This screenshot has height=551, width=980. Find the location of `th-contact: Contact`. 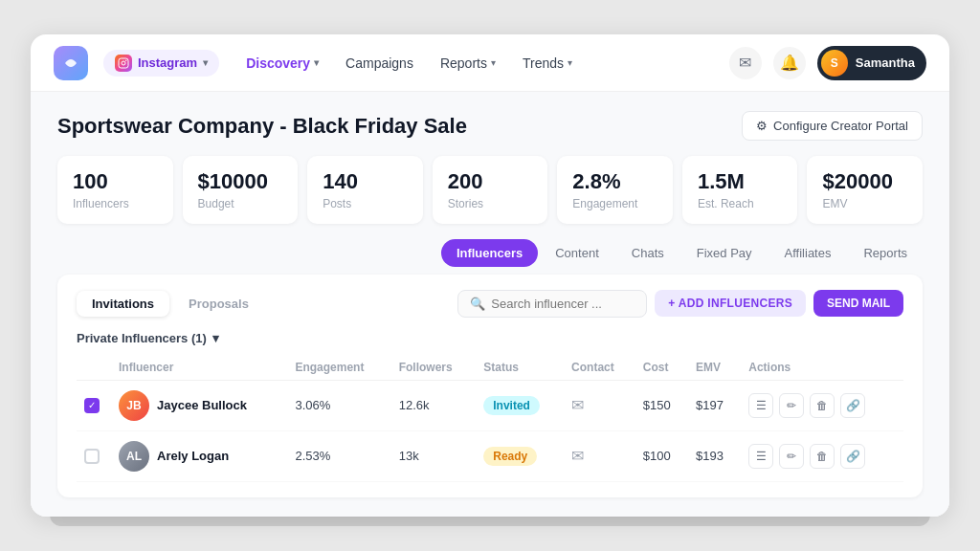

th-contact: Contact is located at coordinates (599, 367).